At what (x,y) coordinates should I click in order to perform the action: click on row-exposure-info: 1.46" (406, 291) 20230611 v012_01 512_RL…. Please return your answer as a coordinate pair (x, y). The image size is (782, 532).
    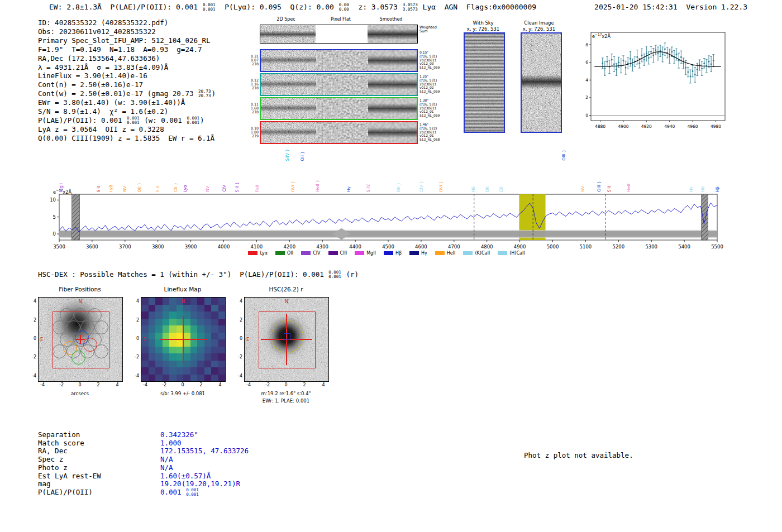
    Looking at the image, I should click on (430, 132).